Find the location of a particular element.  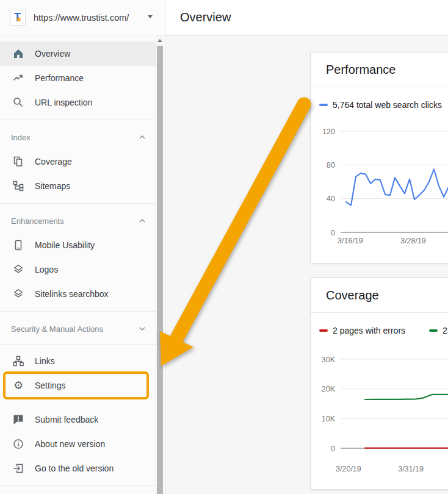

sidebar-item-links: Links is located at coordinates (78, 361).